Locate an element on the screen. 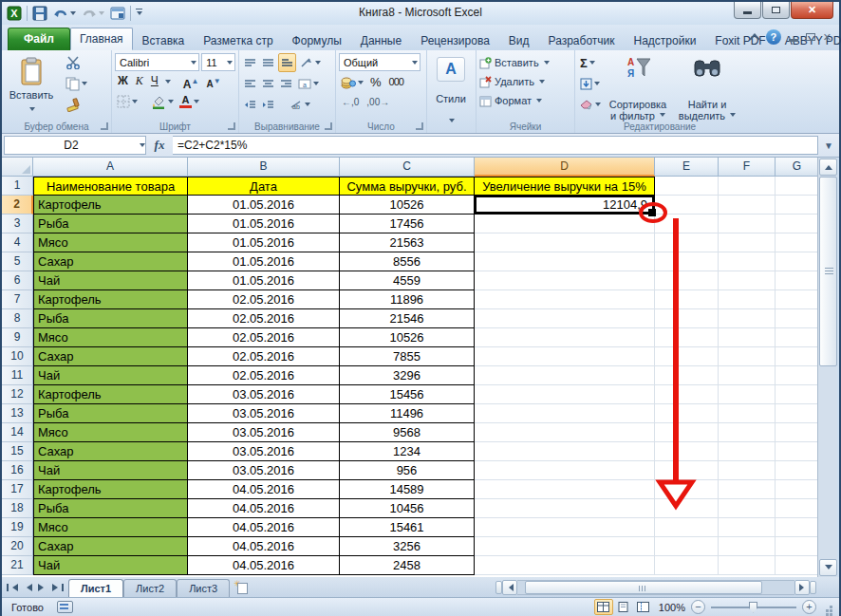 The image size is (841, 616). tab-1: Главная is located at coordinates (102, 39).